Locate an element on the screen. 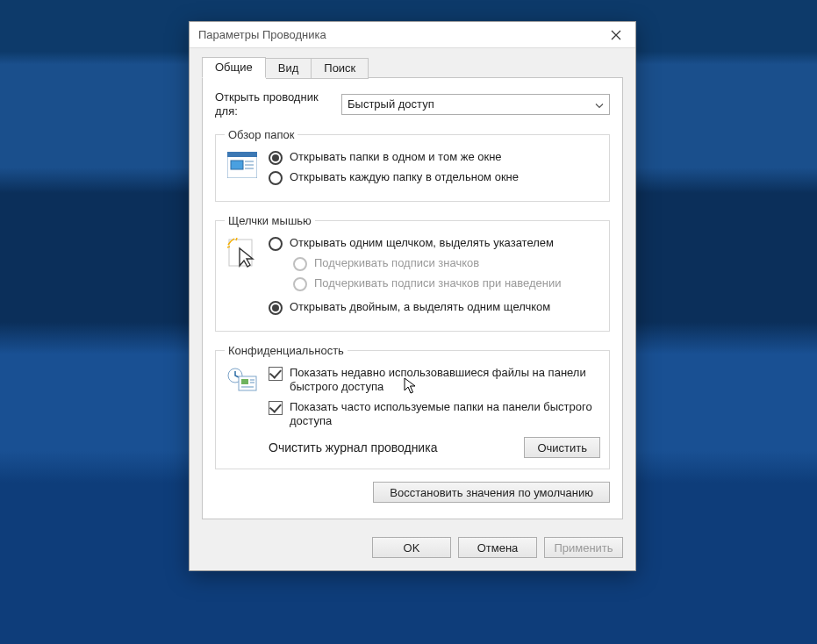 Image resolution: width=817 pixels, height=644 pixels. chevron-down-icon is located at coordinates (599, 104).